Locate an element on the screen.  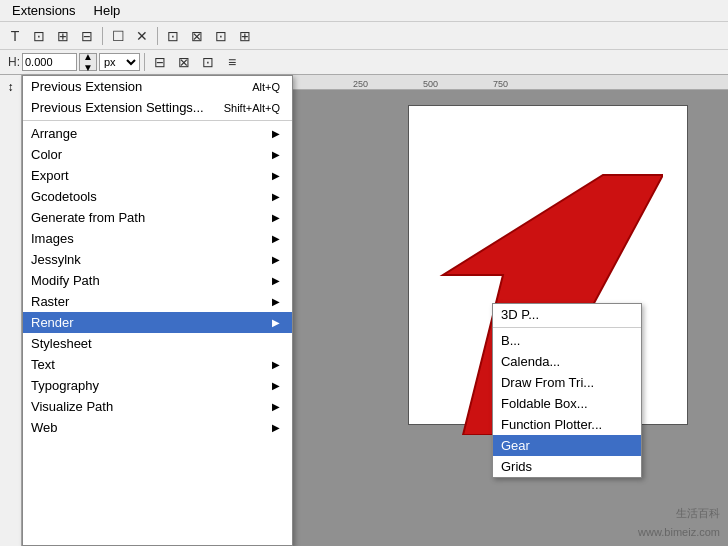
menu-item-text: Text ▶ is located at coordinates (158, 364).